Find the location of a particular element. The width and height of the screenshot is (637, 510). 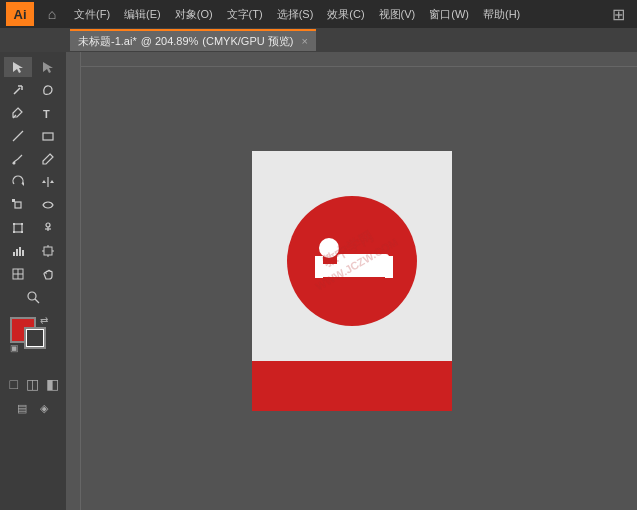

bed-icon-svg is located at coordinates (352, 261).